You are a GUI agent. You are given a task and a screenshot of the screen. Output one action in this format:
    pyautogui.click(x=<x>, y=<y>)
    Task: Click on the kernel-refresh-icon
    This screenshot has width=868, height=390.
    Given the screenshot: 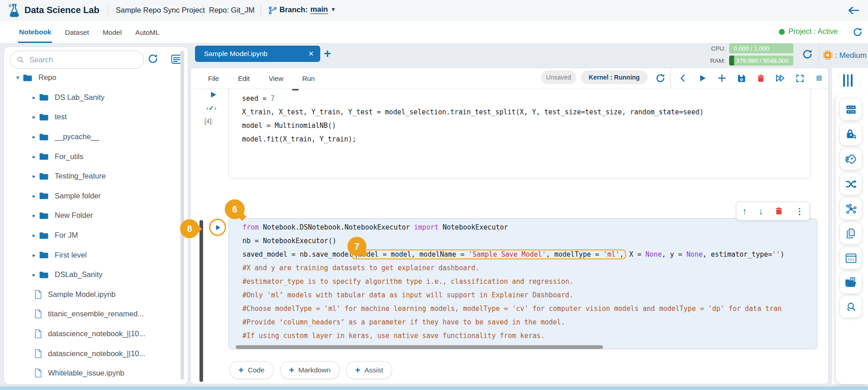 What is the action you would take?
    pyautogui.click(x=660, y=78)
    